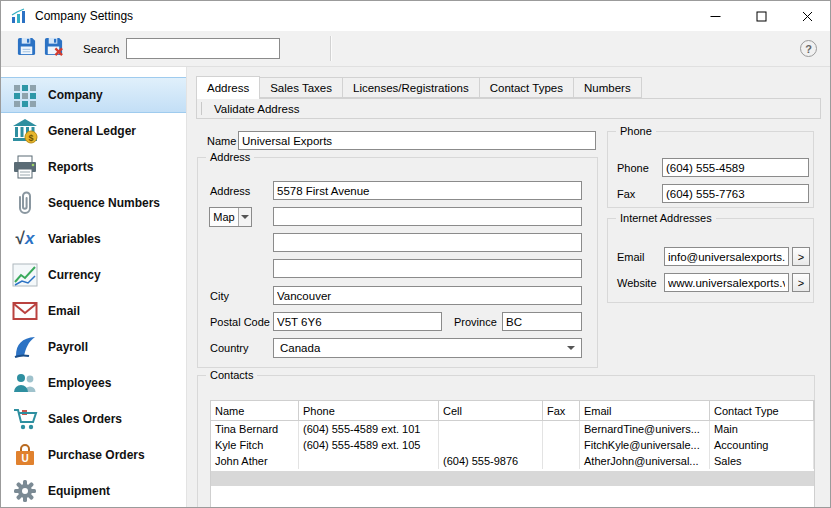  Describe the element at coordinates (224, 217) in the screenshot. I see `map-button-label: Map` at that location.